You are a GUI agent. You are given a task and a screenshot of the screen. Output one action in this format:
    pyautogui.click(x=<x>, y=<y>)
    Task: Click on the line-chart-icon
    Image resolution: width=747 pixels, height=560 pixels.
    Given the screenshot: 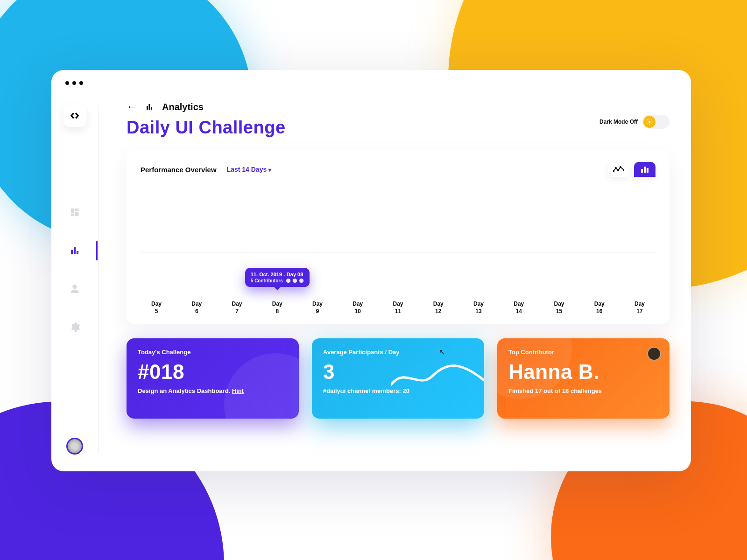 What is the action you would take?
    pyautogui.click(x=619, y=169)
    